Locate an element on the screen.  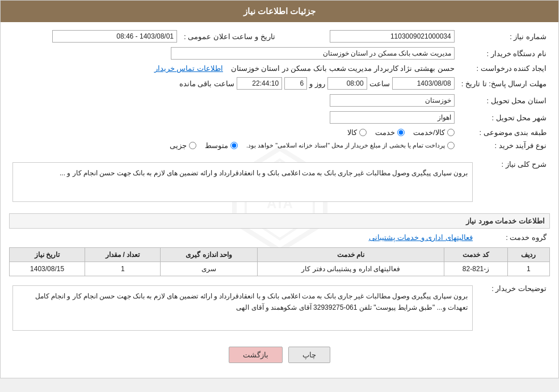
label-delivery-city: شهر محل تحویل : is located at coordinates (504, 117).